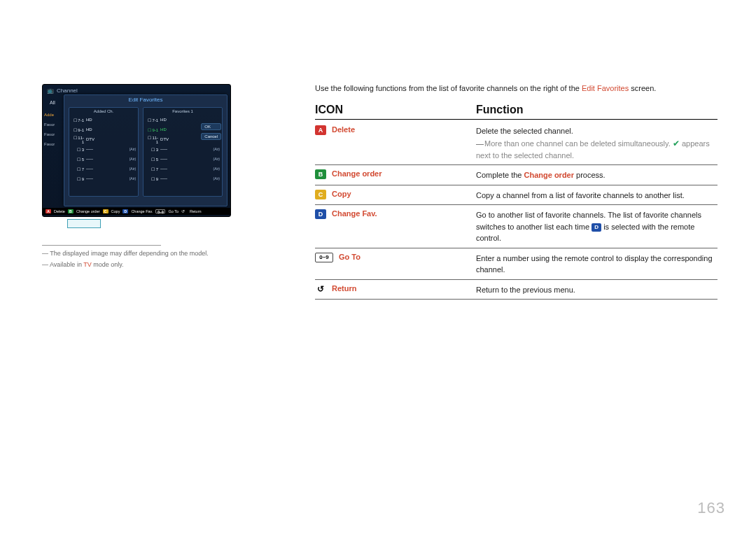 The width and height of the screenshot is (756, 534). Describe the element at coordinates (324, 258) in the screenshot. I see `key-k09-icon: 0~9` at that location.